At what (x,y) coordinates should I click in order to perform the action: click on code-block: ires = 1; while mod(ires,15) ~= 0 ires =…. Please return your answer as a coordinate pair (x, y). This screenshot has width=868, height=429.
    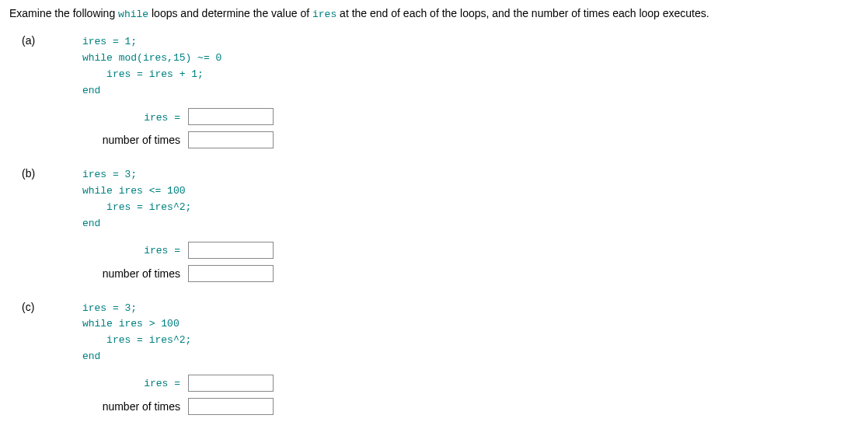
    Looking at the image, I should click on (152, 67).